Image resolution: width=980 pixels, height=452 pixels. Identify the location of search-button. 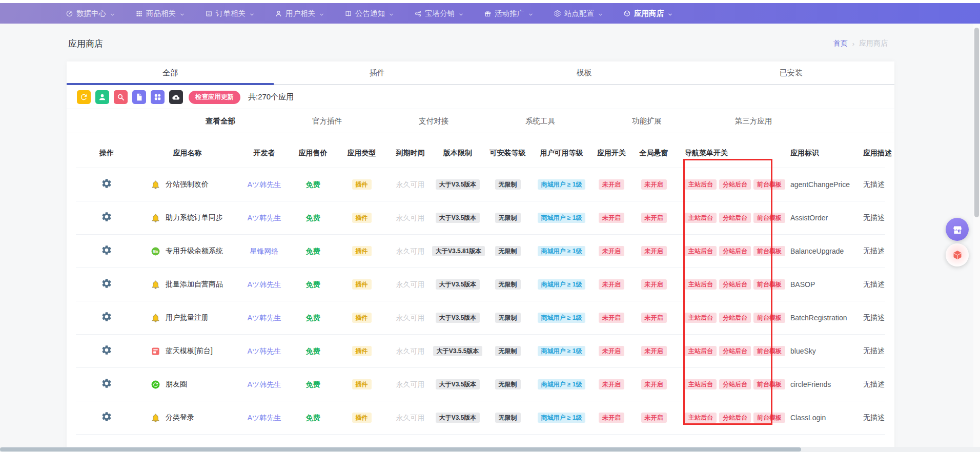
(121, 97).